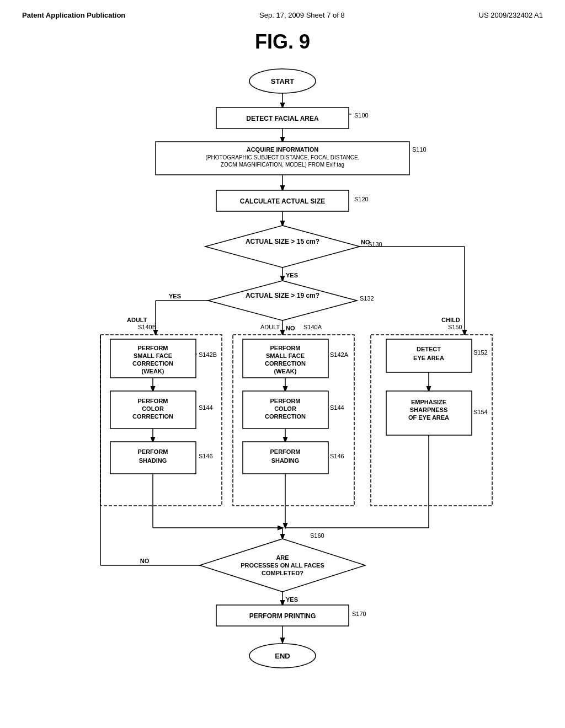 Image resolution: width=565 pixels, height=728 pixels. I want to click on svg-text: S142A, so click(339, 355).